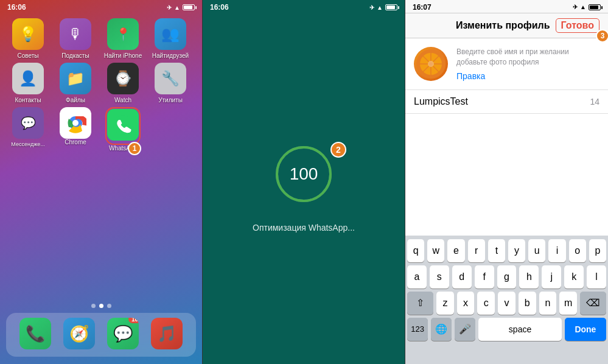 The image size is (608, 364). What do you see at coordinates (304, 174) in the screenshot?
I see `progress-value: 100` at bounding box center [304, 174].